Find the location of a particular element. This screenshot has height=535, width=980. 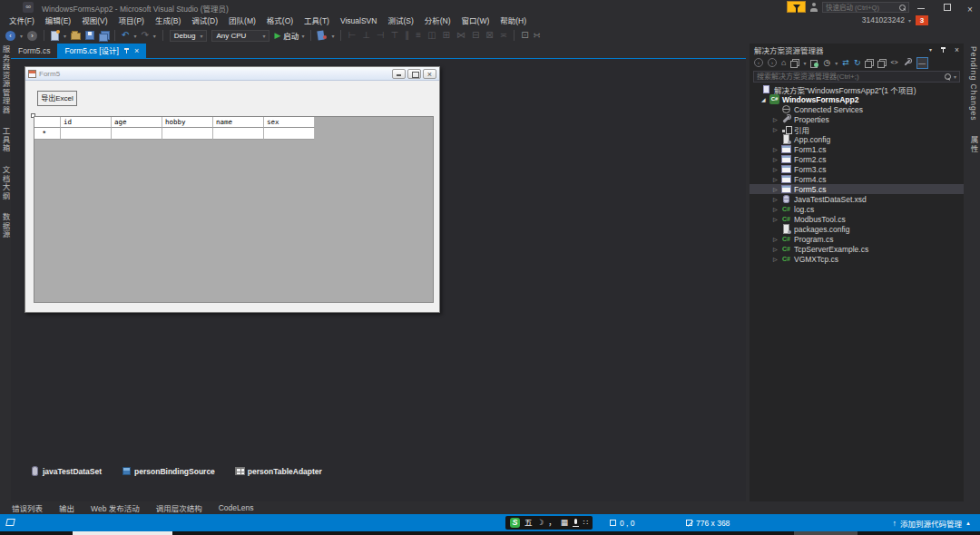

menu-item: 文件(F) is located at coordinates (22, 21).